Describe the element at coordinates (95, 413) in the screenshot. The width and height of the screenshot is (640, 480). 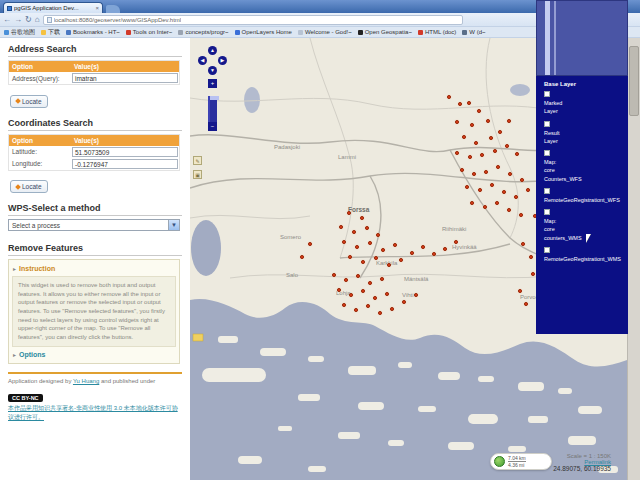
I see `cc-license-link: 本作品采用知识共享署名-非商业性使用 3.0 未本地化版本许可协议进行许可。` at that location.